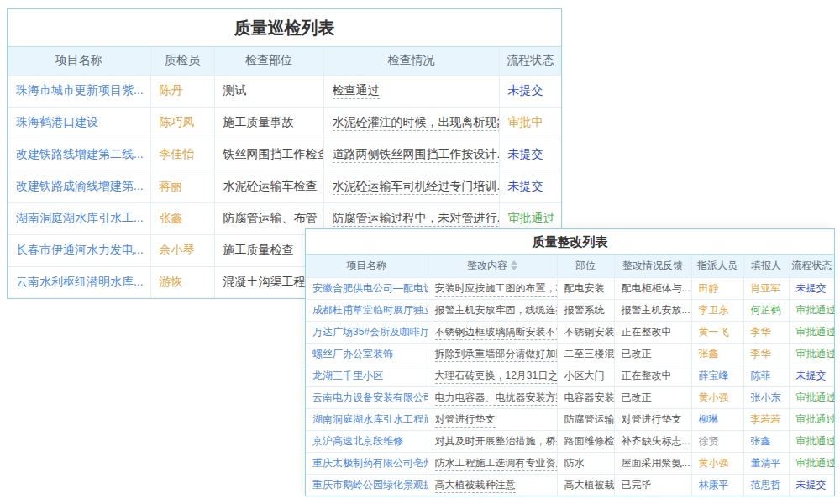 This screenshot has width=840, height=504. I want to click on rectification-feedback-cell: 正在整改中, so click(653, 375).